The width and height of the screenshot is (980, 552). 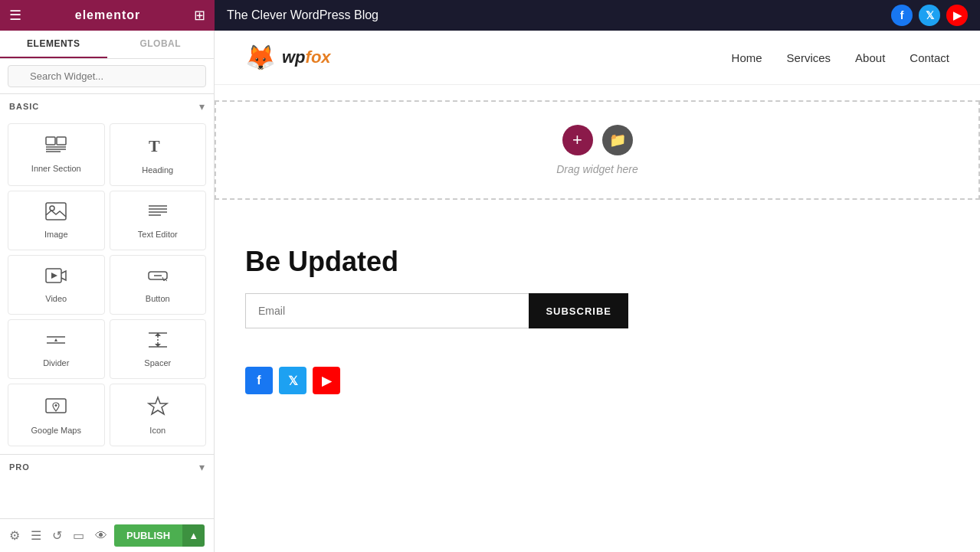 I want to click on inner-section-icon, so click(x=56, y=148).